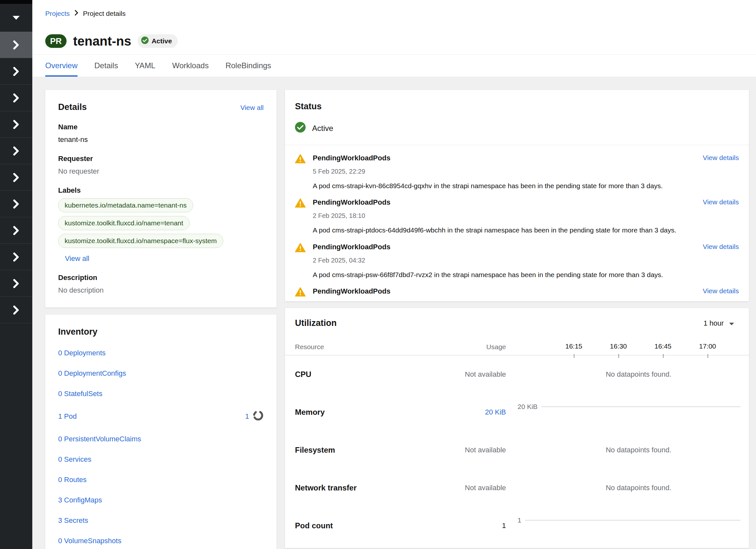  What do you see at coordinates (526, 275) in the screenshot?
I see `alert-message: A pod cms-strapi-psw-66f8f7dbd7-rvzx2 in…` at bounding box center [526, 275].